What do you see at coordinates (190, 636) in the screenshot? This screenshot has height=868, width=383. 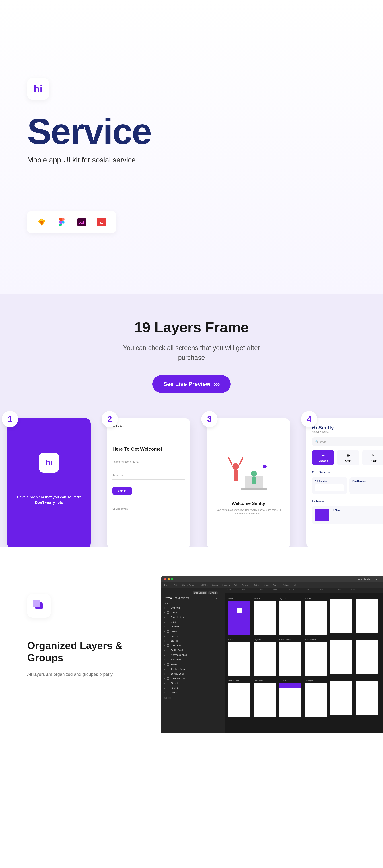 I see `layer-item: Sign Up` at bounding box center [190, 636].